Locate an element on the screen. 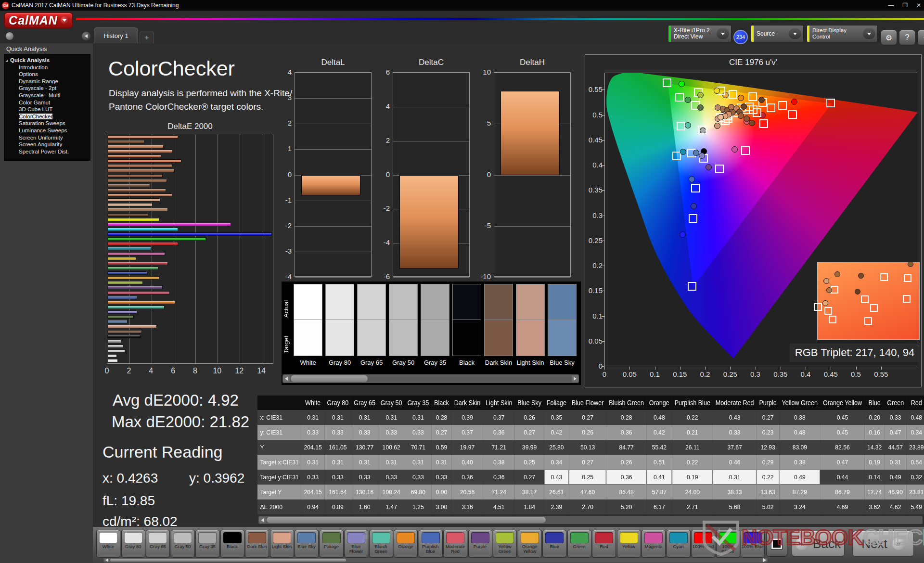 The image size is (924, 563). source-dropdown: Source is located at coordinates (777, 34).